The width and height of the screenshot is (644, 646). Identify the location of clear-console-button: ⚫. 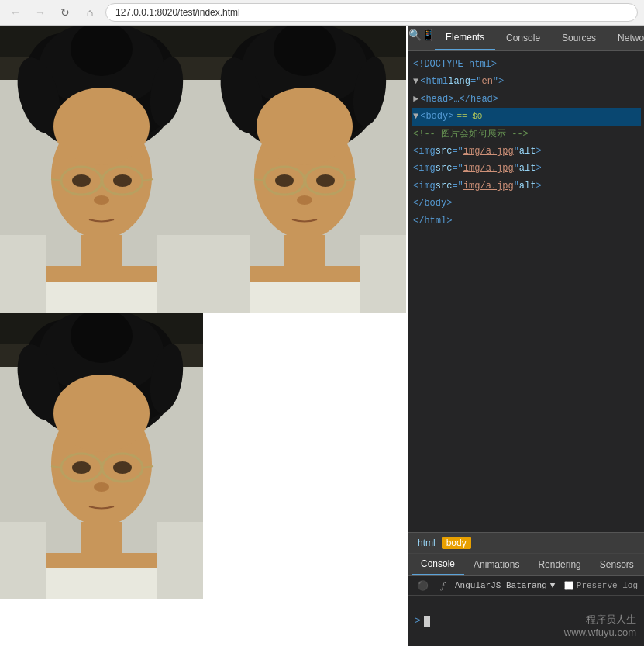
(422, 586).